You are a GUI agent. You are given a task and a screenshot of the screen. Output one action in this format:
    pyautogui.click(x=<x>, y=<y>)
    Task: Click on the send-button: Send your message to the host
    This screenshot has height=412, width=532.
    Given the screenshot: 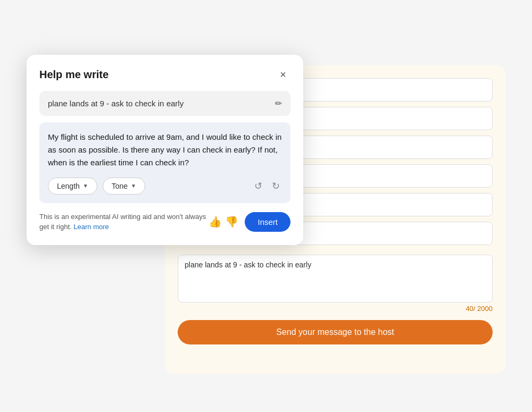 What is the action you would take?
    pyautogui.click(x=335, y=332)
    